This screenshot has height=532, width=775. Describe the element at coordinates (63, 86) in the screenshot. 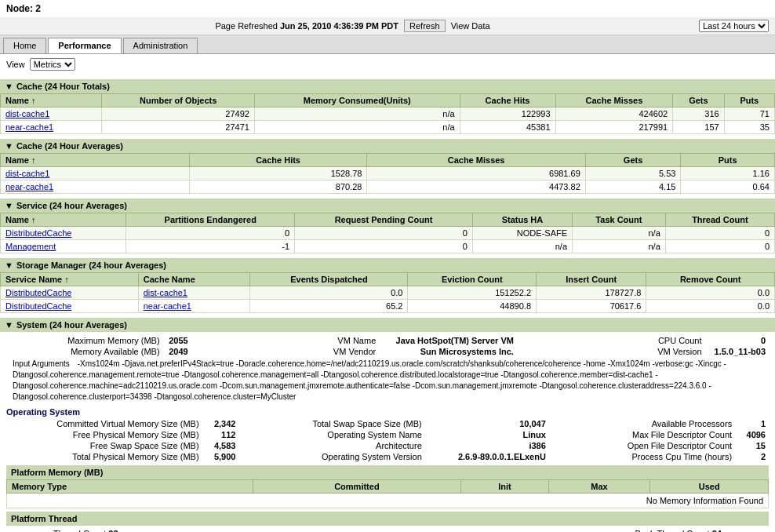

I see `cache-totals-title: Cache (24 Hour Totals)` at that location.